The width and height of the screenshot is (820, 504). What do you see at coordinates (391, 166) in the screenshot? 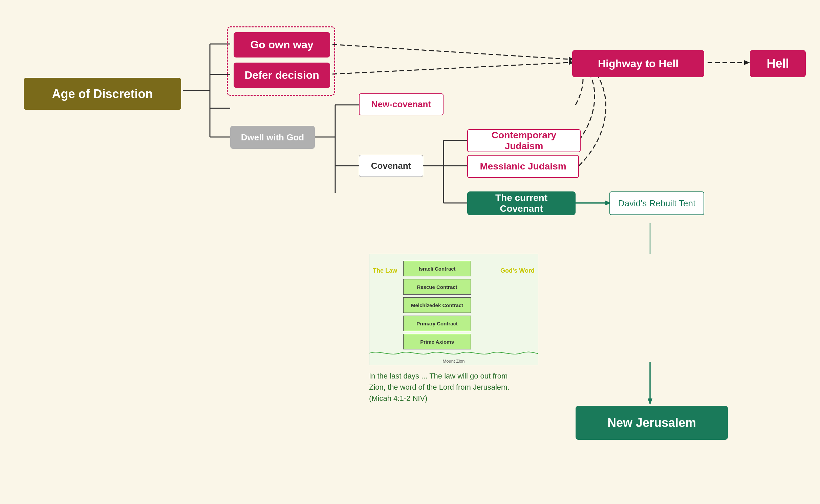
I see `covenant-node: Covenant` at bounding box center [391, 166].